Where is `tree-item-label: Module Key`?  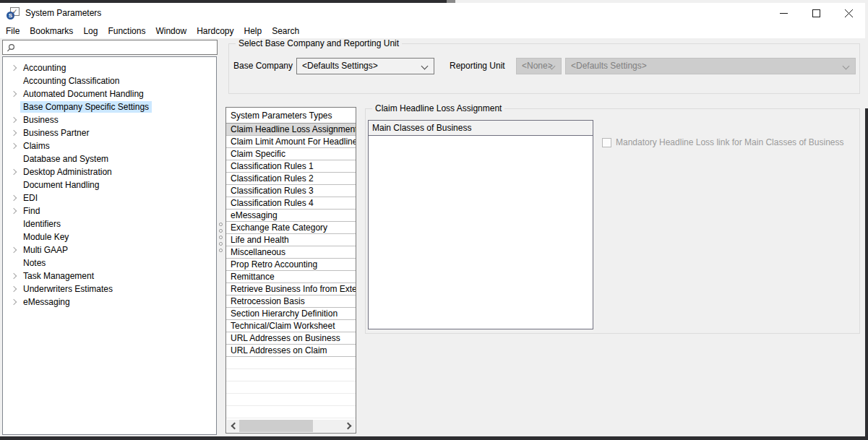 tree-item-label: Module Key is located at coordinates (46, 237).